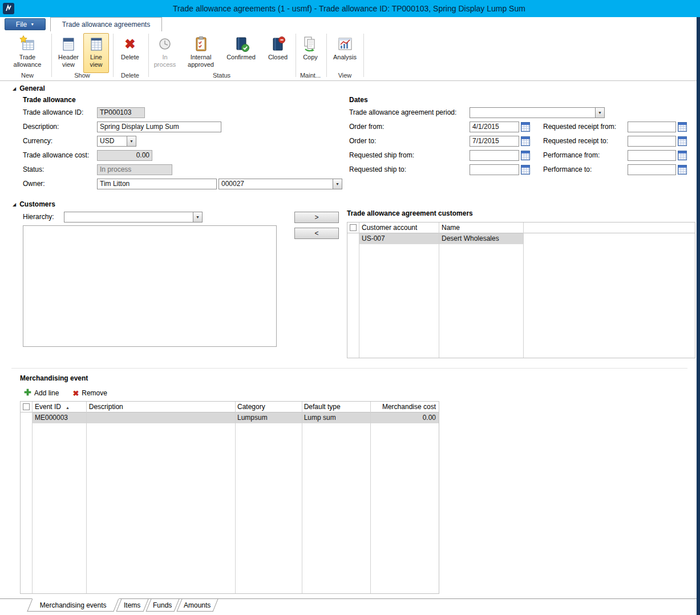 This screenshot has width=700, height=615. What do you see at coordinates (521, 238) in the screenshot?
I see `customer-row: US-007 Desert Wholesales` at bounding box center [521, 238].